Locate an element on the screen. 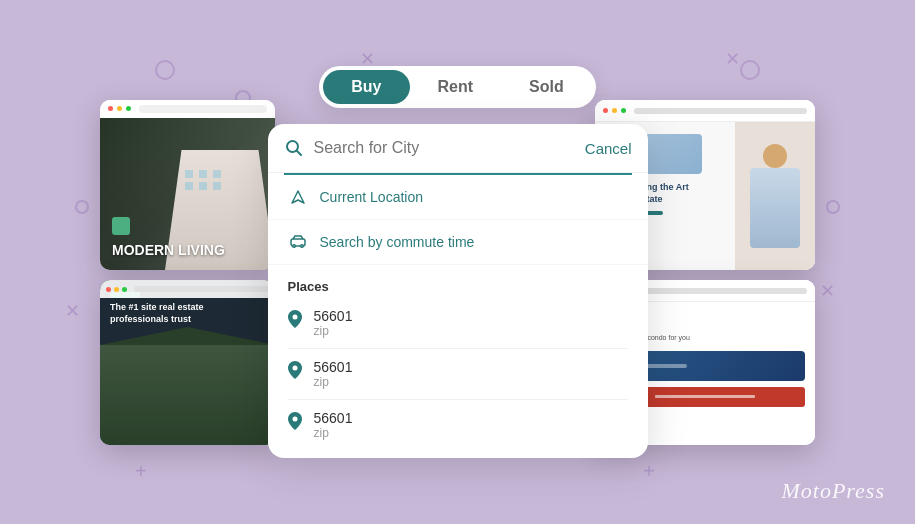 This screenshot has width=915, height=524. logo-dot is located at coordinates (121, 226).